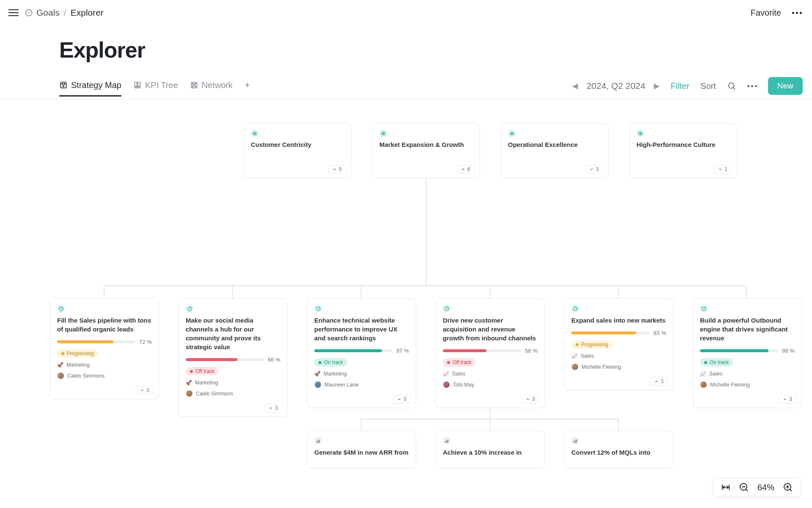 This screenshot has height=508, width=812. I want to click on pillar-title: Operational Excellence, so click(555, 145).